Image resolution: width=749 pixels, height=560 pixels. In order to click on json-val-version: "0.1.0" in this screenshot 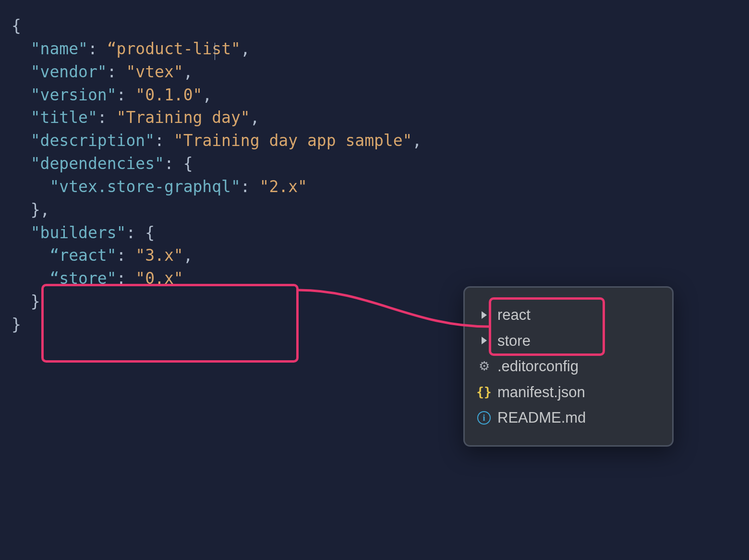, I will do `click(169, 95)`.